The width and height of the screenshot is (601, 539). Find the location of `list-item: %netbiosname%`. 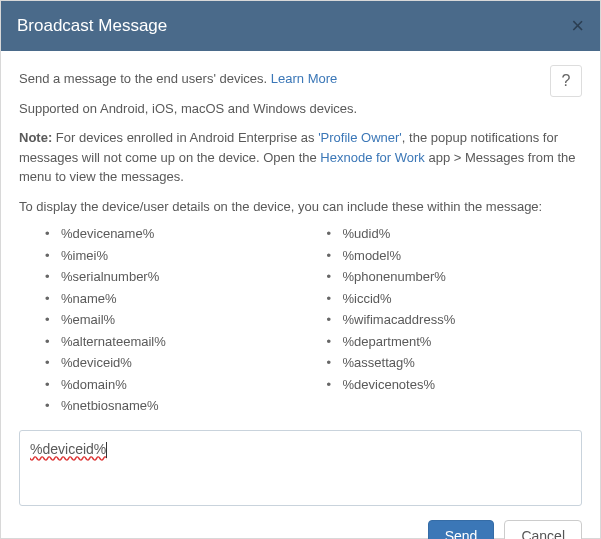

list-item: %netbiosname% is located at coordinates (170, 406).